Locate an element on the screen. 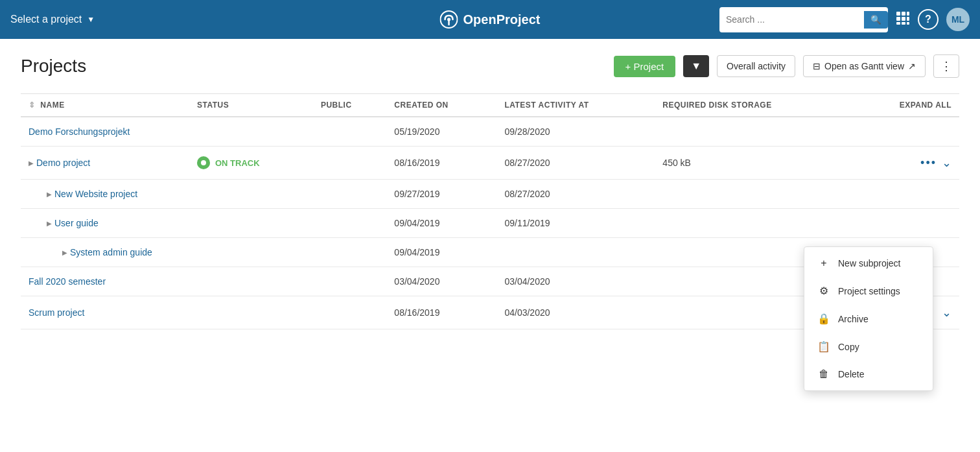  name-cell-container: Scrum project is located at coordinates (105, 313).